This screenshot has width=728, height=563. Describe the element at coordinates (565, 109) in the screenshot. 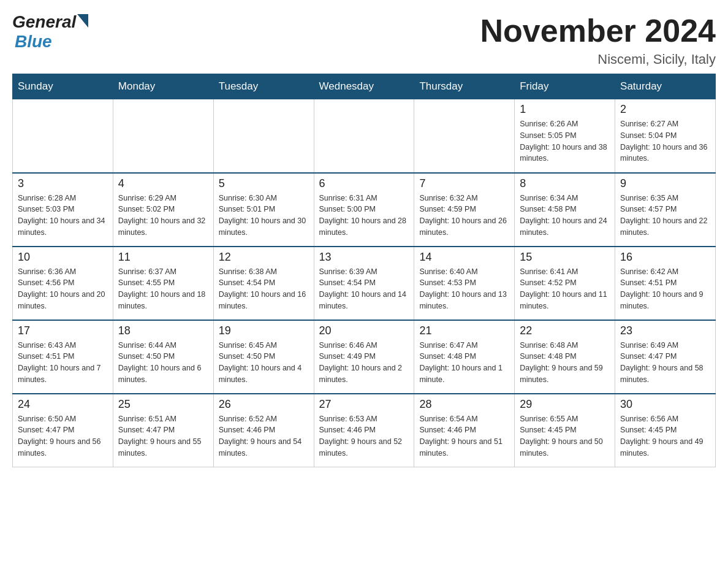

I see `day-number: 1` at that location.